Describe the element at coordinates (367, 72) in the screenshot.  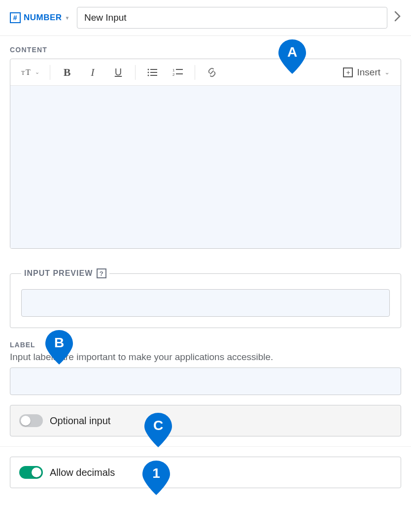
I see `insert-button: + Insert ⌄` at that location.